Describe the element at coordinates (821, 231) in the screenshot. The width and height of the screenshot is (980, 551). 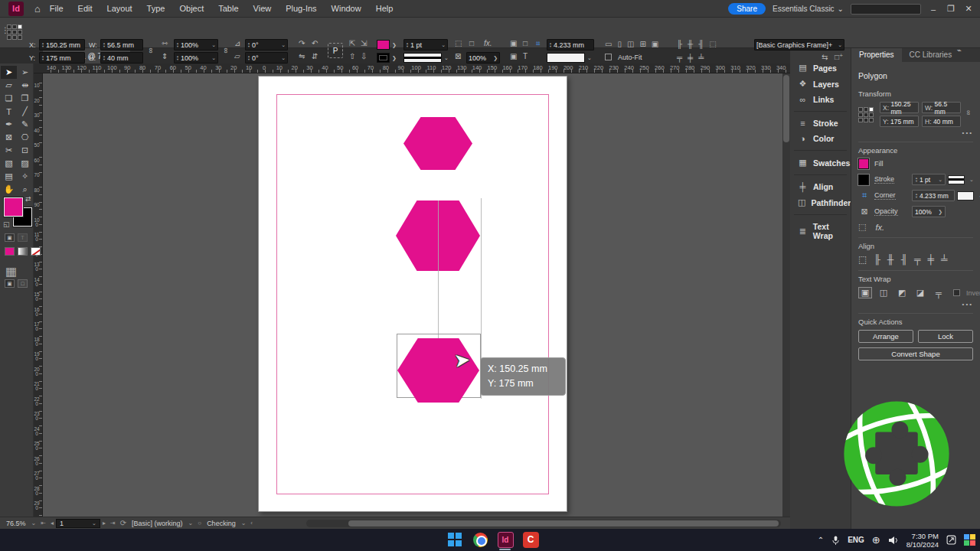
I see `panel-tab-text-wrap: ≣ Text Wrap` at that location.